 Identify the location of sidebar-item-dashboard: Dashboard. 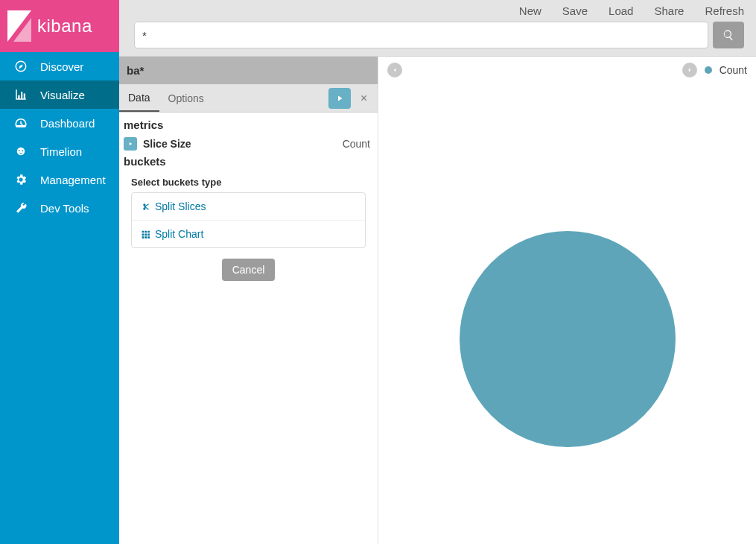
(60, 123).